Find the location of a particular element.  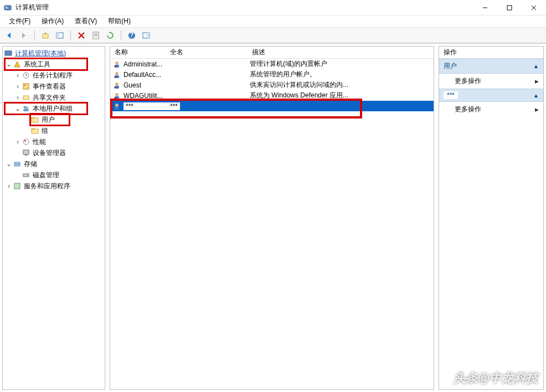

delete-button is located at coordinates (81, 35).